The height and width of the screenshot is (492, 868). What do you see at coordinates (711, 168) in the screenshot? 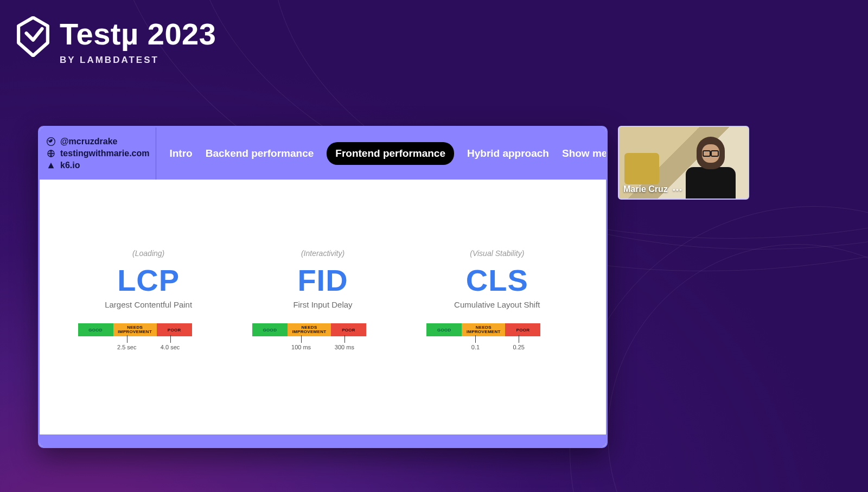
I see `webcam-person-shape` at bounding box center [711, 168].